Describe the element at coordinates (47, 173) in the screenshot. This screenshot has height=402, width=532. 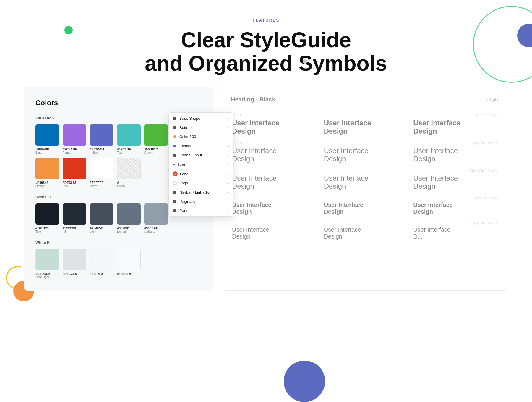
I see `swatch-orange: #F49342 Orange` at that location.